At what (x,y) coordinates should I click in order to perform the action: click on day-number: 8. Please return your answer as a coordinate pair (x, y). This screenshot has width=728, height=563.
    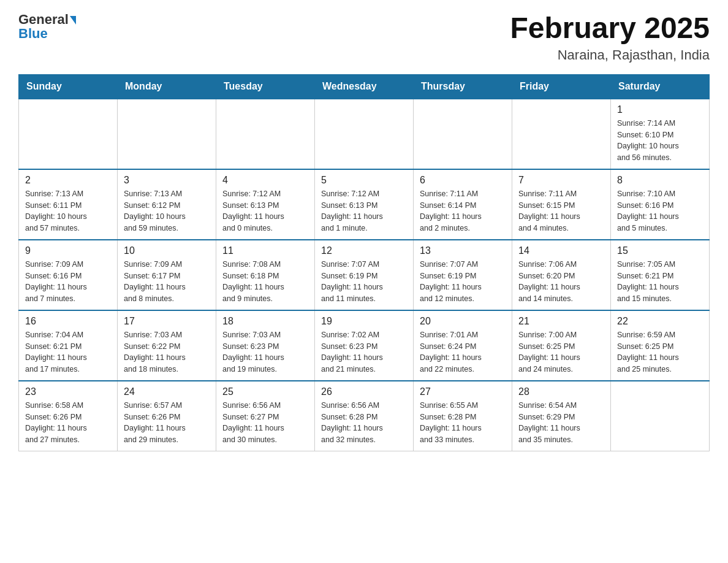
    Looking at the image, I should click on (660, 180).